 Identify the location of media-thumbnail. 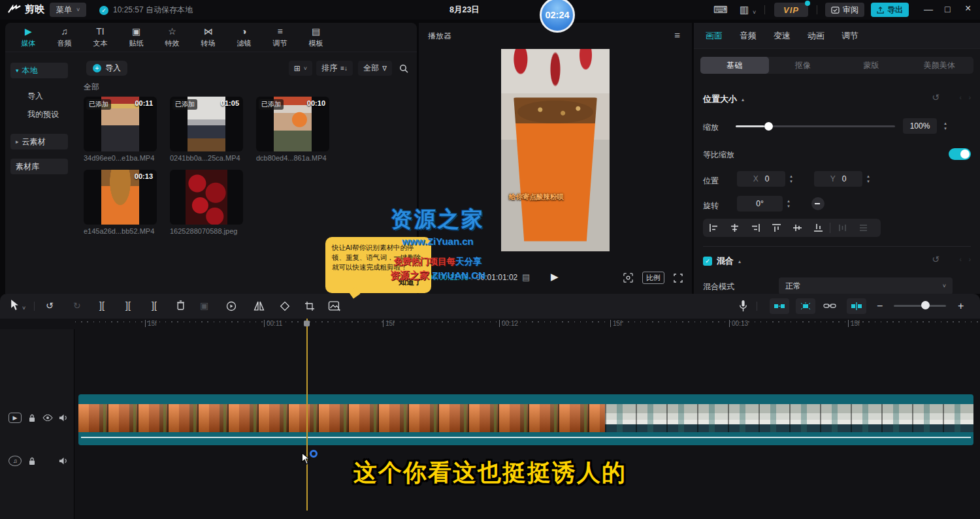
(206, 197).